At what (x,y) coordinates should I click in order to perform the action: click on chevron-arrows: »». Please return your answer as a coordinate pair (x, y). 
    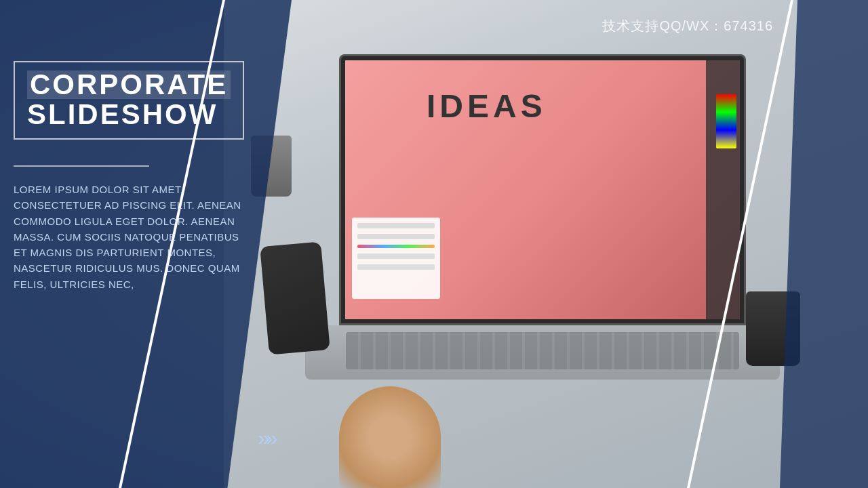
    Looking at the image, I should click on (266, 438).